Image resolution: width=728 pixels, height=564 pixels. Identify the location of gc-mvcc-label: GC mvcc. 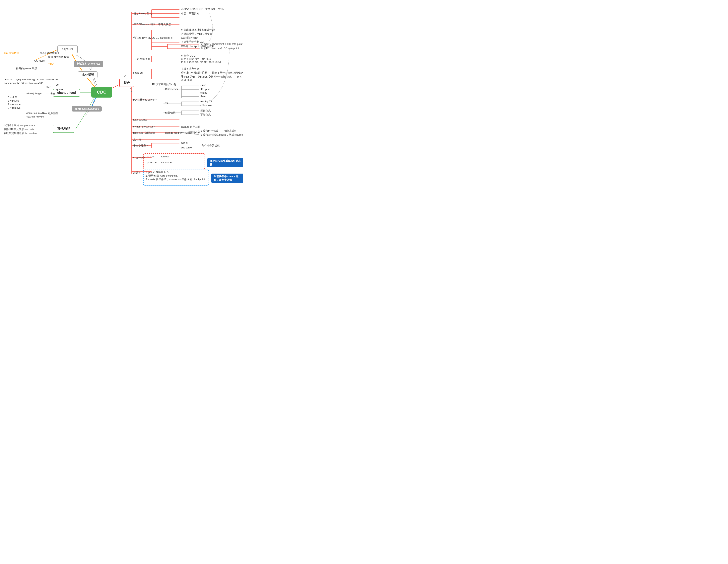
(39, 61).